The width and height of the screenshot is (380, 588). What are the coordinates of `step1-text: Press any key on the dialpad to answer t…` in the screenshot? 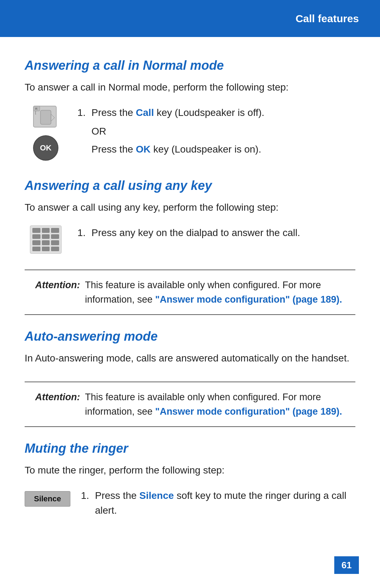 It's located at (223, 233).